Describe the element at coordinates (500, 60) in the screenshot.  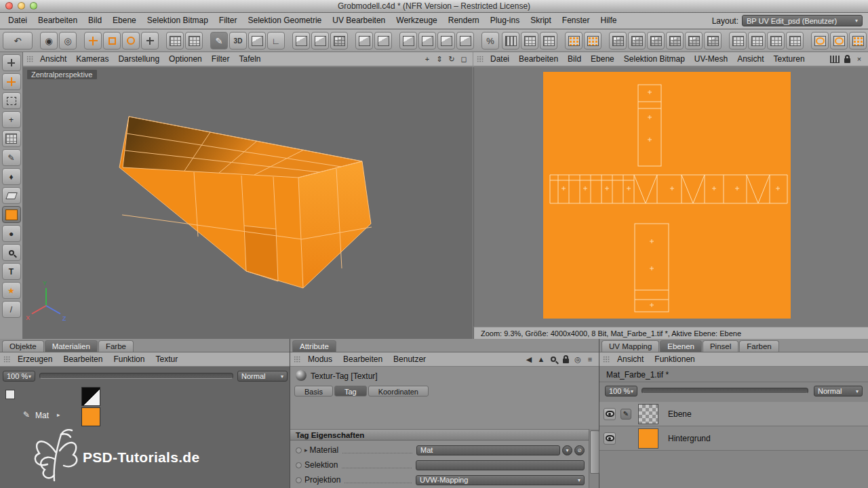
I see `uv-menu-datei: Datei` at that location.